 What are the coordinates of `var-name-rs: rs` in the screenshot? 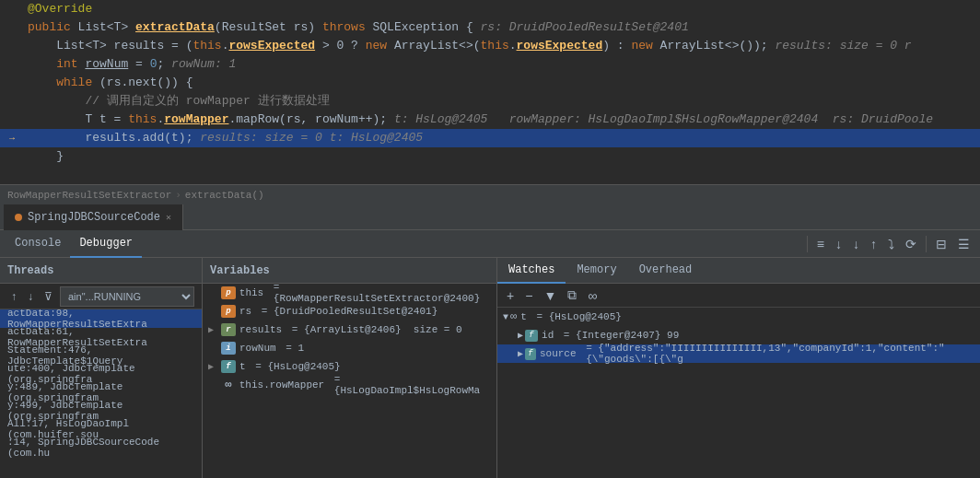 It's located at (245, 311).